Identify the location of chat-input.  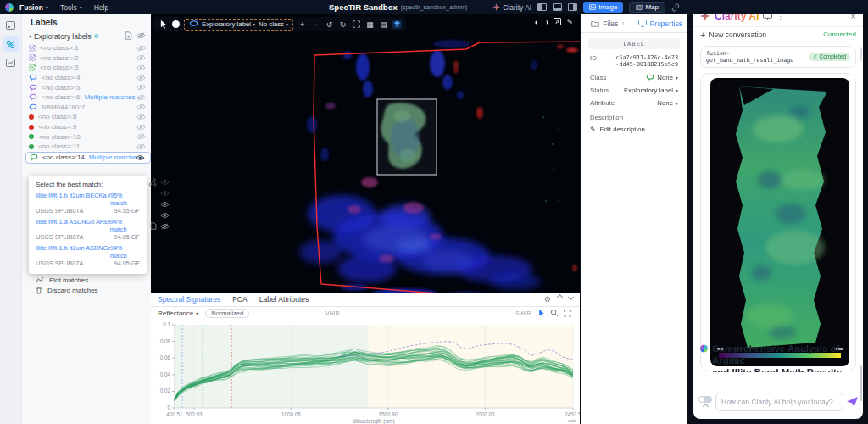
(780, 402).